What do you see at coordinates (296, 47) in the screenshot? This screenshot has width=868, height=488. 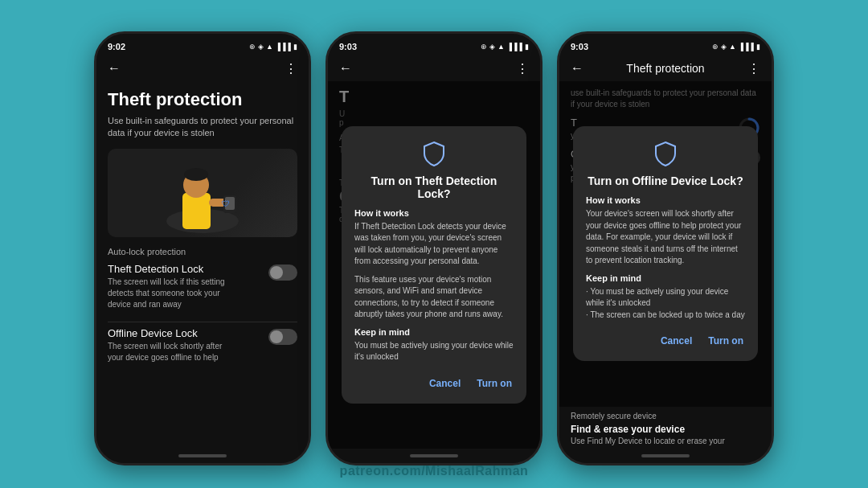 I see `battery-icon: ▮` at bounding box center [296, 47].